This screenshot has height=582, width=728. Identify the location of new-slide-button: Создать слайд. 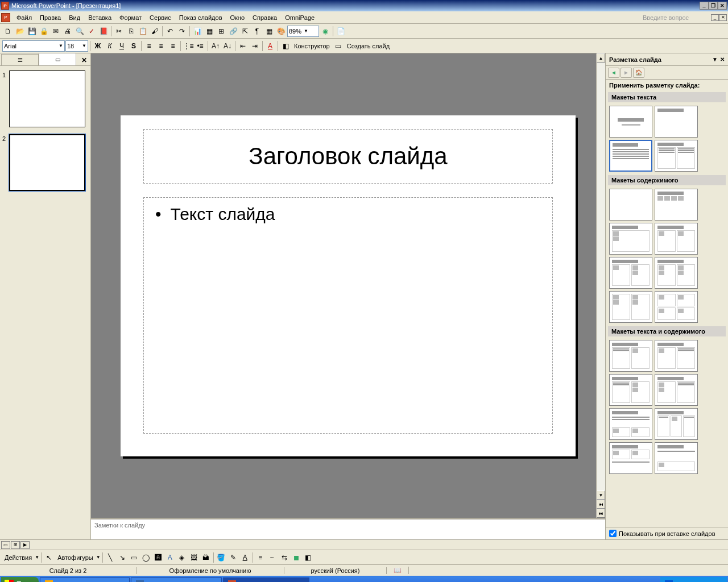
(369, 46).